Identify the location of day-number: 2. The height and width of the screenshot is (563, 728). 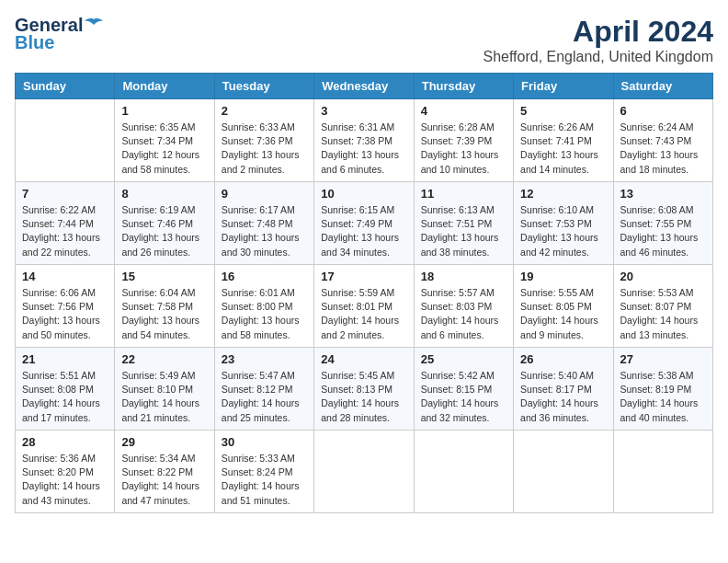
(265, 110).